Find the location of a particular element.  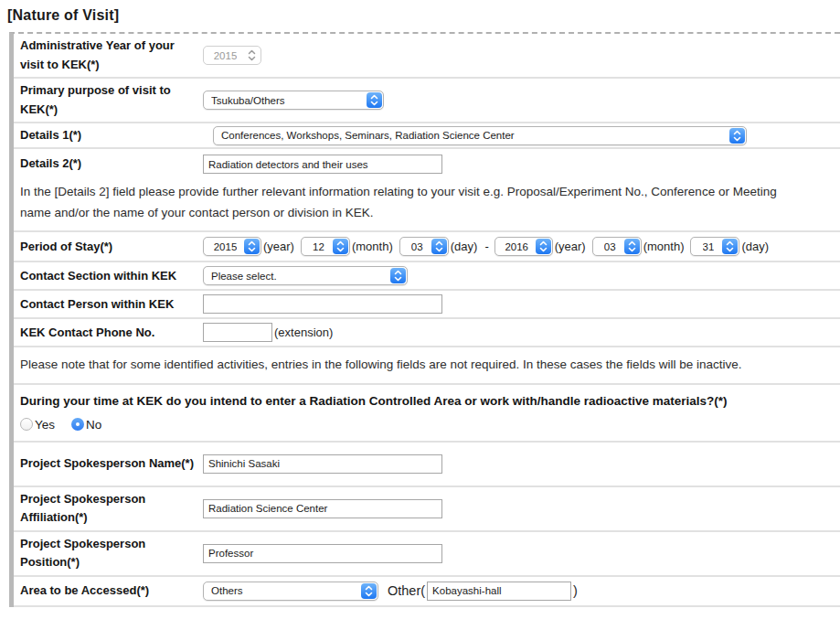

contact-person-label: Contact Person within KEK is located at coordinates (112, 304).